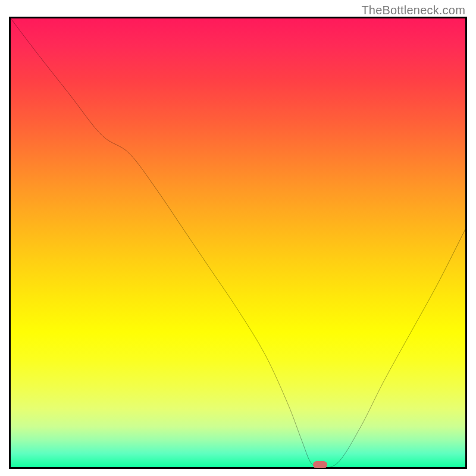 The height and width of the screenshot is (476, 476). What do you see at coordinates (320, 465) in the screenshot?
I see `optimum-marker` at bounding box center [320, 465].